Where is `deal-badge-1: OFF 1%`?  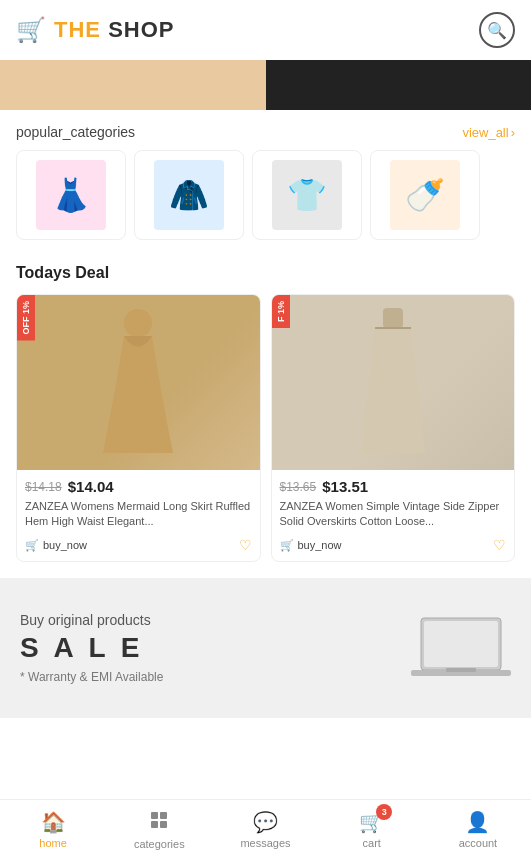 deal-badge-1: OFF 1% is located at coordinates (26, 318).